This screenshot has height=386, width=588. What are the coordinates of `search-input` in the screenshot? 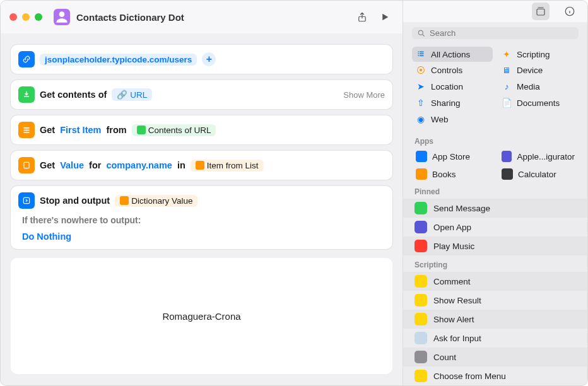 It's located at (502, 33).